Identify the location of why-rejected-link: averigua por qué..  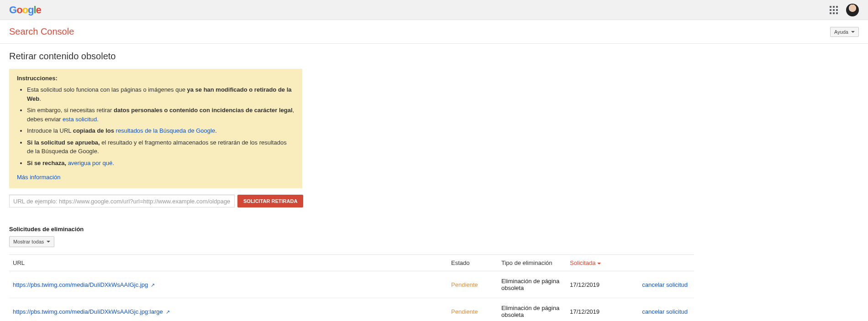
(91, 163).